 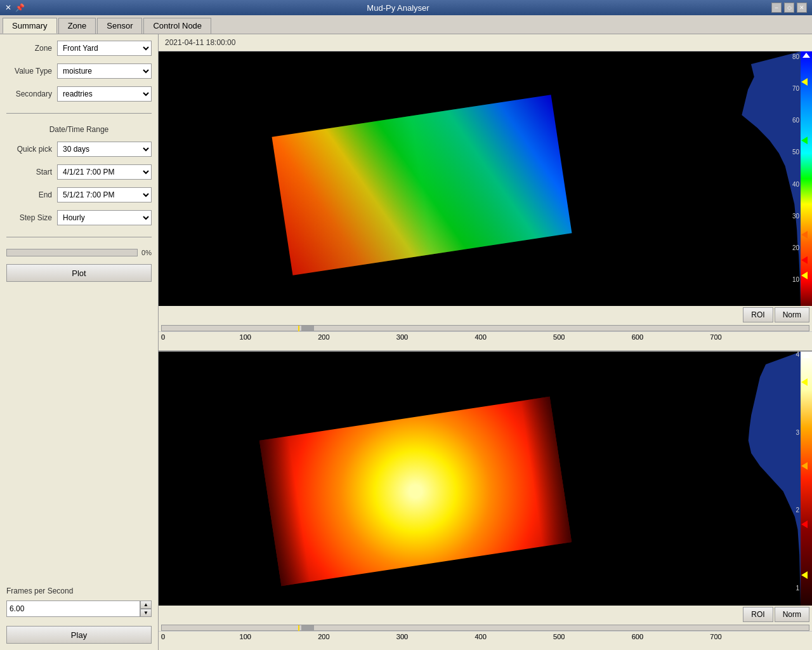 What do you see at coordinates (30, 25) in the screenshot?
I see `tab-summary: Summary` at bounding box center [30, 25].